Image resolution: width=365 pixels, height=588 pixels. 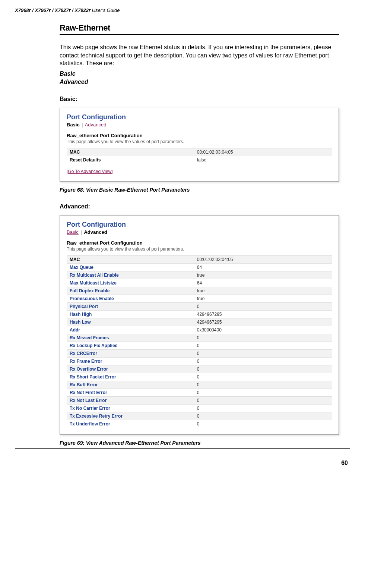 What do you see at coordinates (130, 377) in the screenshot?
I see `param-label: Rx Short Packet Error` at bounding box center [130, 377].